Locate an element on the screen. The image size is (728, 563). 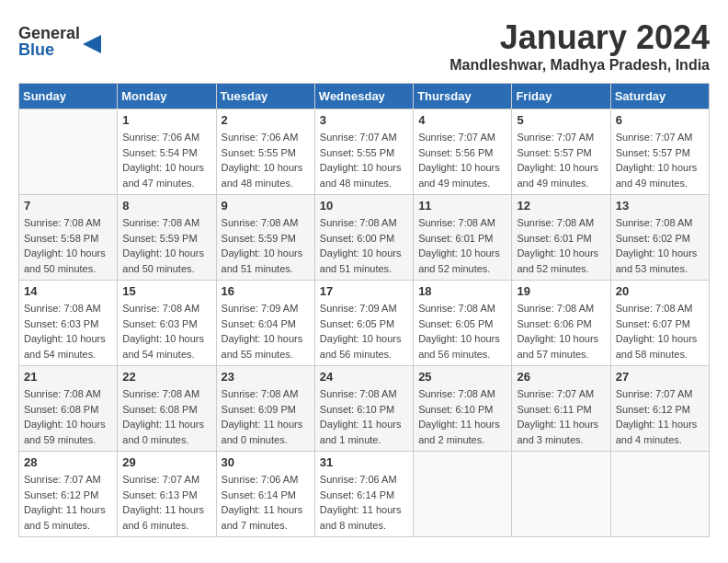
day-detail: Sunrise: 7:06 AMSunset: 5:54 PMDaylight:… is located at coordinates (166, 160).